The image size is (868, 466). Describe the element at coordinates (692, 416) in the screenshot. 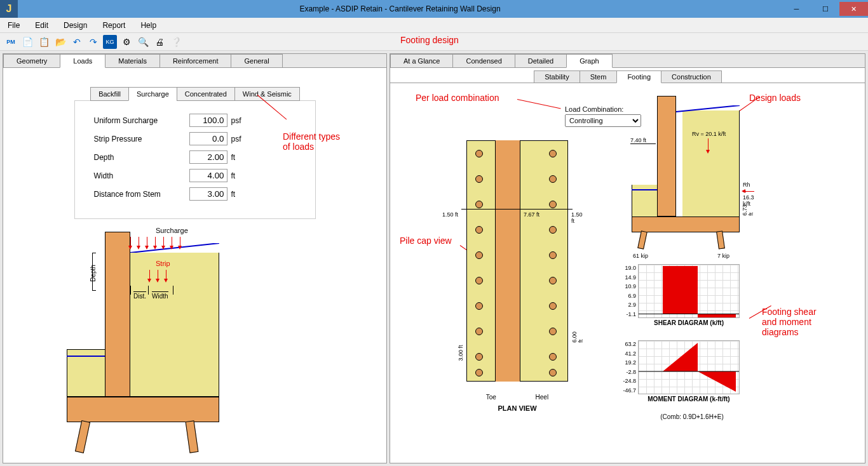

I see `combination-text: (Comb: 0.9D+1.6H+E)` at that location.